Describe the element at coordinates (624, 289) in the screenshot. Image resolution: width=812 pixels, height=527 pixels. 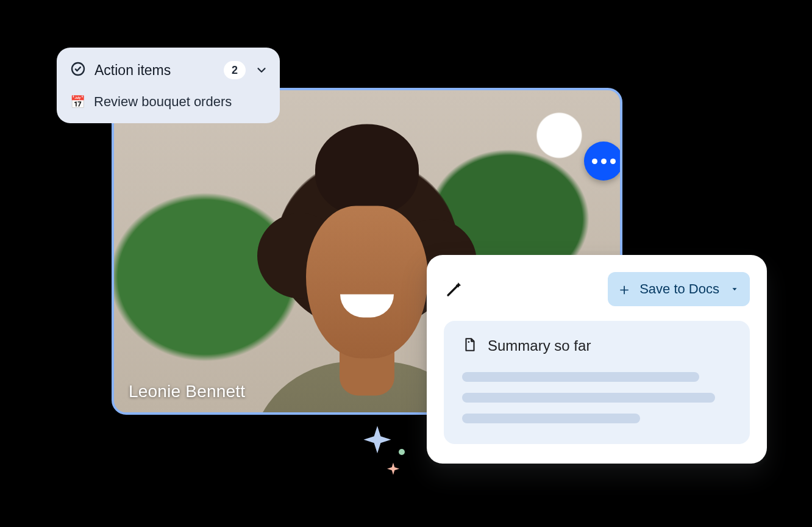
I see `plus-icon: ＋` at that location.